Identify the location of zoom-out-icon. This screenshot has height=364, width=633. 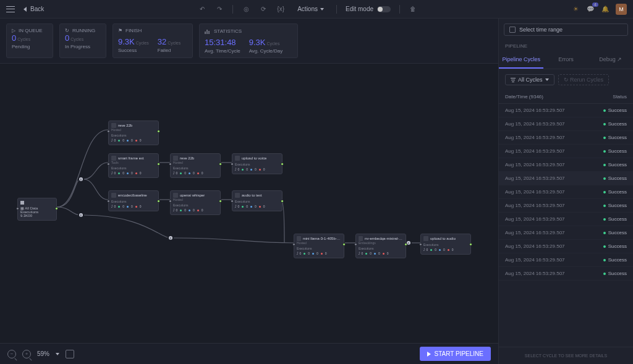
(12, 354).